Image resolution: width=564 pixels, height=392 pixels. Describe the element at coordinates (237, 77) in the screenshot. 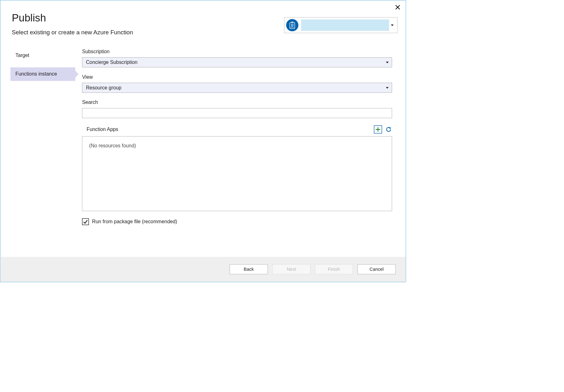

I see `view-label: View` at that location.